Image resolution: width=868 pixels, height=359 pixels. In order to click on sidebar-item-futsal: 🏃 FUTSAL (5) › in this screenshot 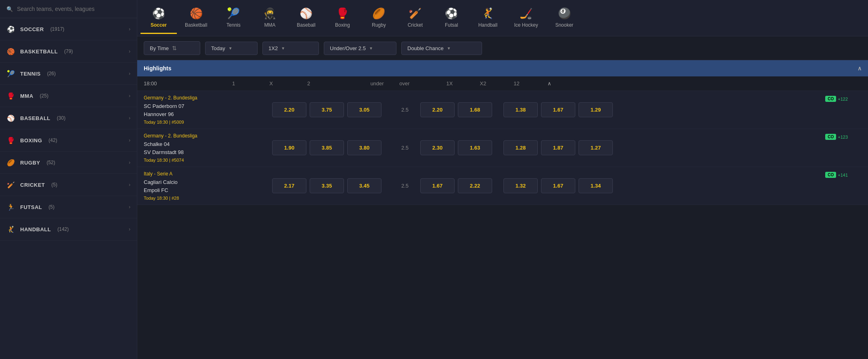, I will do `click(69, 207)`.